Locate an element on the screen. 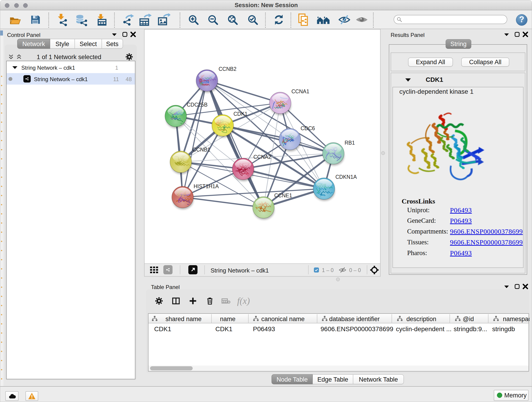 This screenshot has width=532, height=402. svg-text: CDK1 is located at coordinates (241, 114).